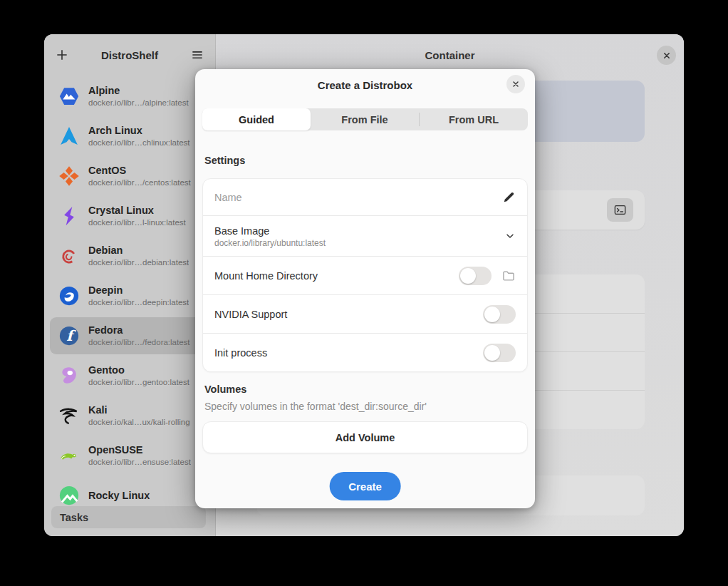  What do you see at coordinates (365, 275) in the screenshot?
I see `mount-home-row: Mount Home Directory` at bounding box center [365, 275].